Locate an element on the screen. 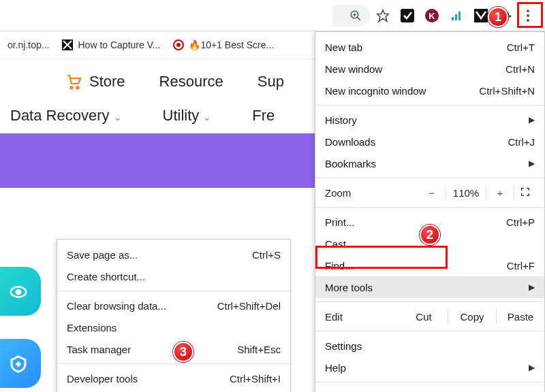 The width and height of the screenshot is (545, 392). edit-cut-button: Cut is located at coordinates (424, 317).